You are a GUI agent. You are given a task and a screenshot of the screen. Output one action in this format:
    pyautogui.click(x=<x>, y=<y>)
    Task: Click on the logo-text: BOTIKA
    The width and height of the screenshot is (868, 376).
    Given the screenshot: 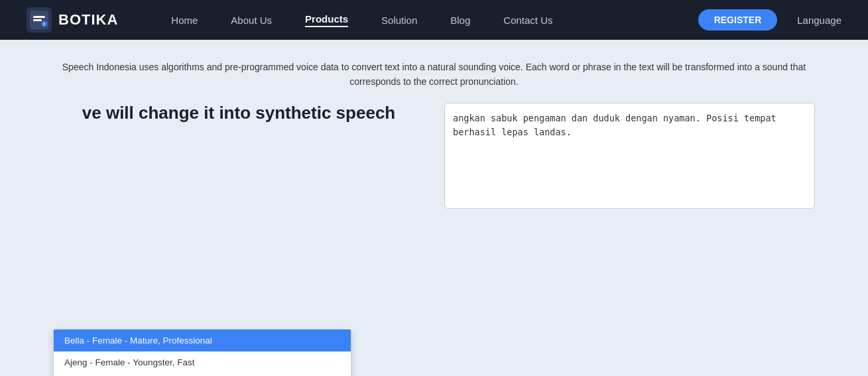 What is the action you would take?
    pyautogui.click(x=88, y=20)
    